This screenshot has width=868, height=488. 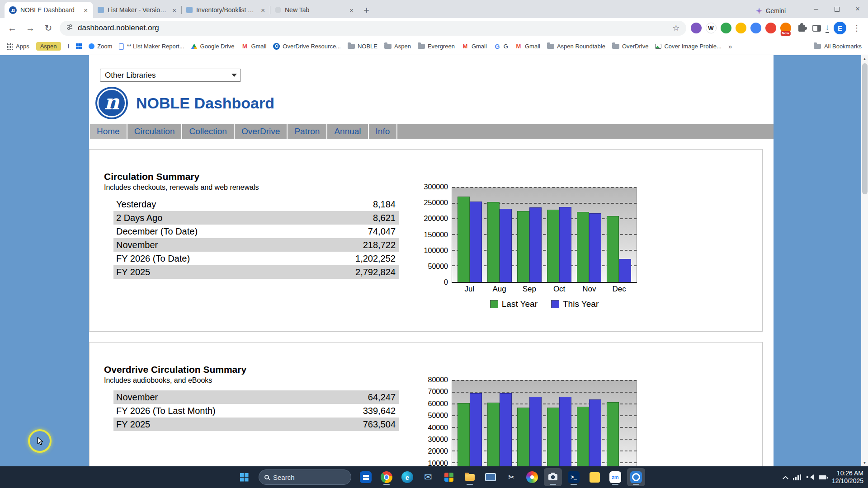 I want to click on extension-orange-new-icon: New, so click(x=786, y=28).